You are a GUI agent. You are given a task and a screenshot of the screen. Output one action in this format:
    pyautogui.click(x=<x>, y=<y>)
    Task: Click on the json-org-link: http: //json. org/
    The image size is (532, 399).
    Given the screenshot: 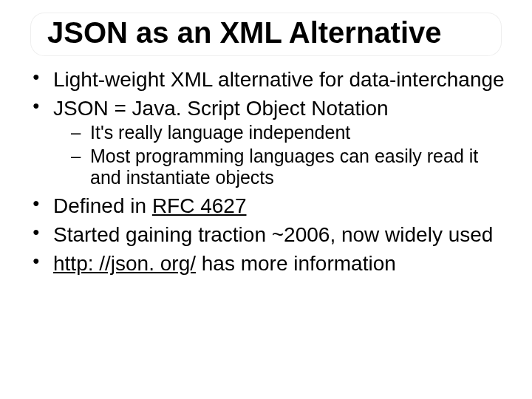 What is the action you would take?
    pyautogui.click(x=124, y=263)
    